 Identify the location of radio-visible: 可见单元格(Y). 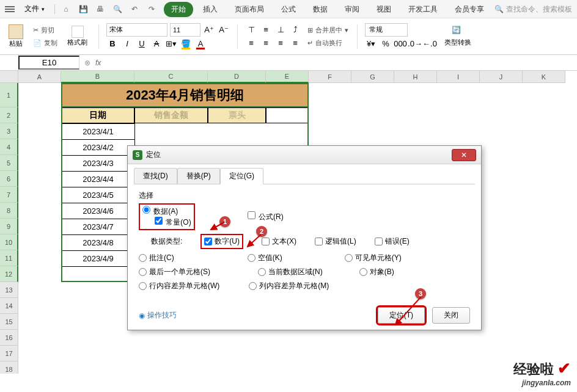
(373, 258).